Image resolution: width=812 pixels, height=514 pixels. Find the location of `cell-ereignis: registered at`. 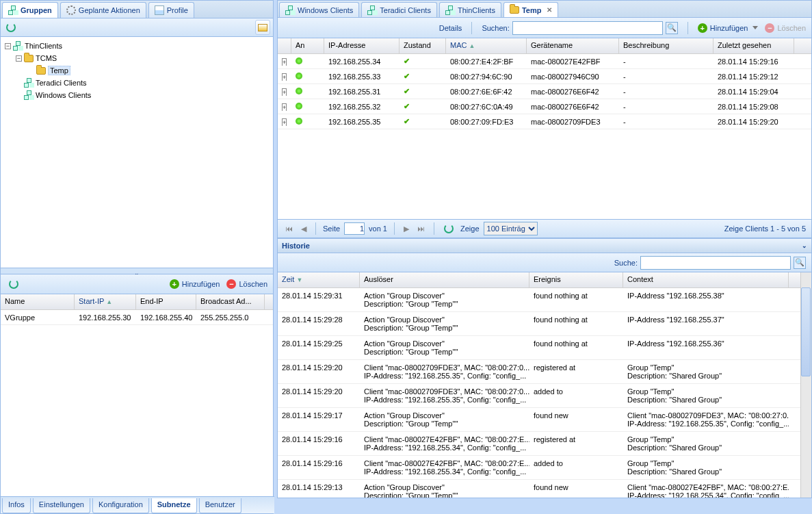

cell-ereignis: registered at is located at coordinates (576, 444).